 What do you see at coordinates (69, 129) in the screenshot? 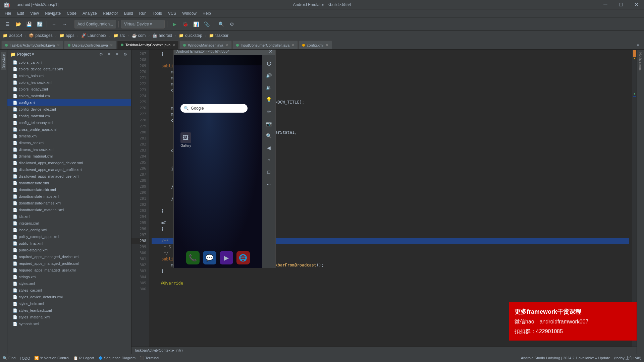
I see `tree-item: 📄cross_profile_apps.xml` at bounding box center [69, 129].